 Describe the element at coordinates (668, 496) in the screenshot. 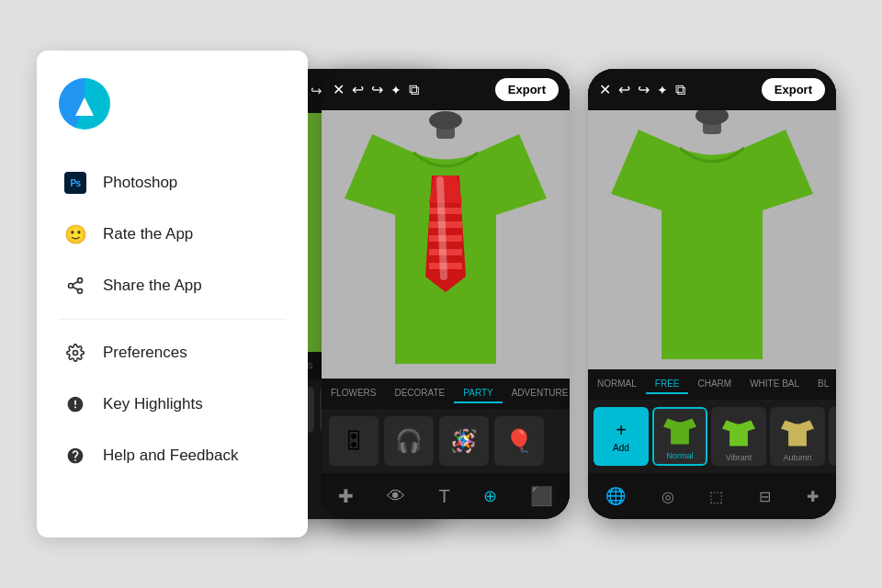

I see `photo-icon: ◎` at that location.